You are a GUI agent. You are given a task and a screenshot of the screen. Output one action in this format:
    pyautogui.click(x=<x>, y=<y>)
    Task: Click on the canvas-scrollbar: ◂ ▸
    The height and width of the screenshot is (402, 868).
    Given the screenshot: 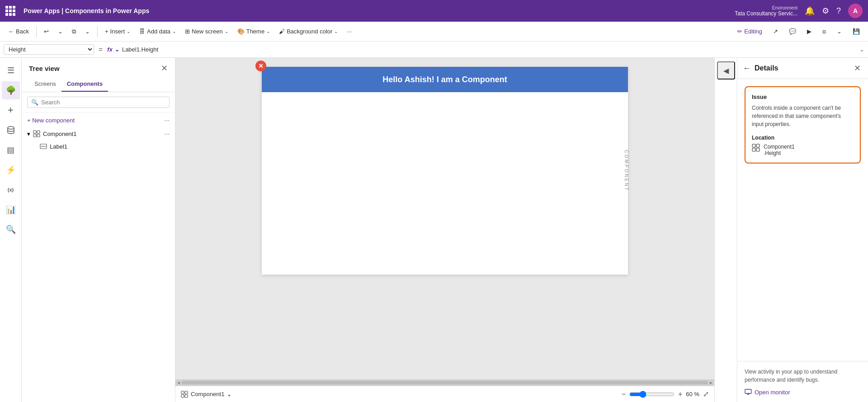 What is the action you would take?
    pyautogui.click(x=445, y=383)
    